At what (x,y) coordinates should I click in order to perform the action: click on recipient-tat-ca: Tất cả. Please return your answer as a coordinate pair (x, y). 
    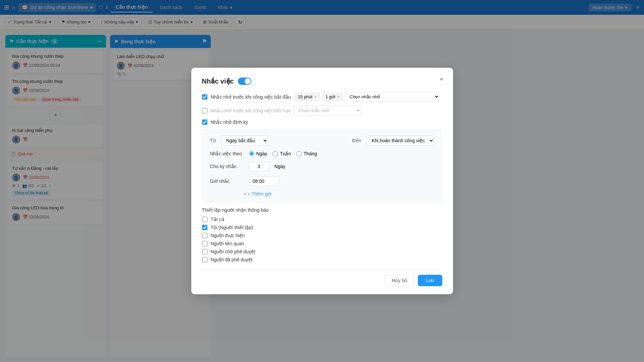
    Looking at the image, I should click on (322, 219).